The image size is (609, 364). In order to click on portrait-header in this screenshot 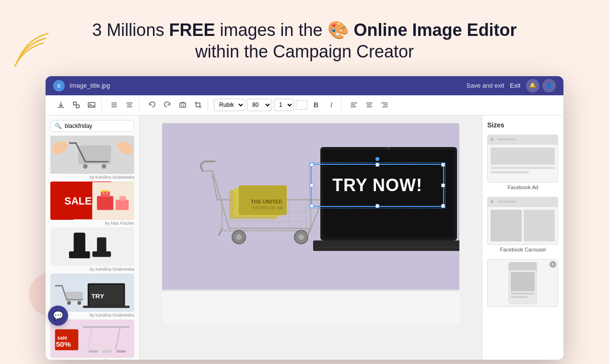, I will do `click(523, 266)`.